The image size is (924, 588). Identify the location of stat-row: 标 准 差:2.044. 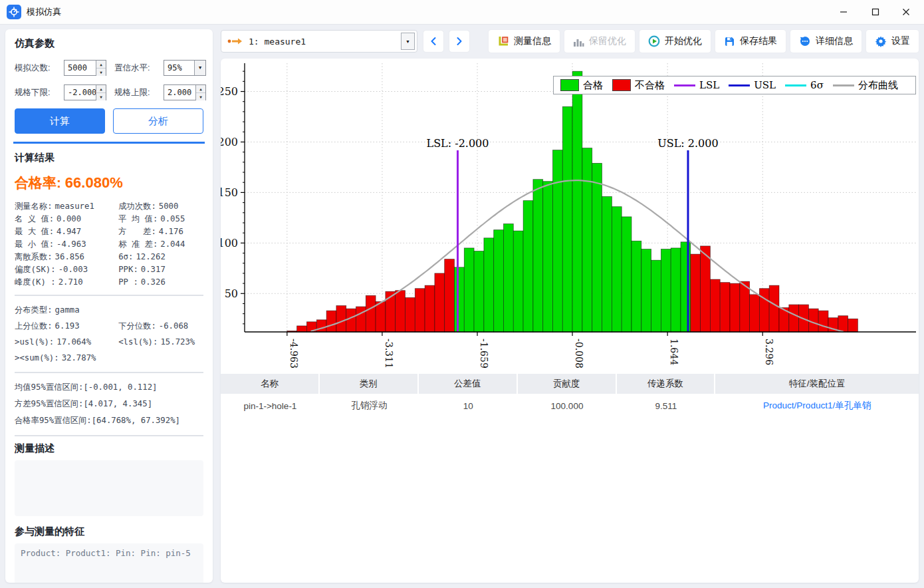
(161, 245).